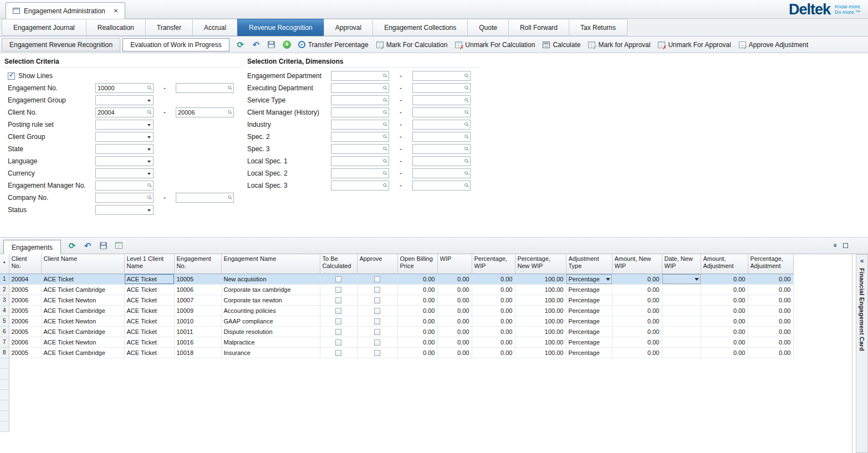 The height and width of the screenshot is (453, 868). What do you see at coordinates (694, 45) in the screenshot?
I see `unmark-for-approval-button: ✗Unmark For Approval` at bounding box center [694, 45].